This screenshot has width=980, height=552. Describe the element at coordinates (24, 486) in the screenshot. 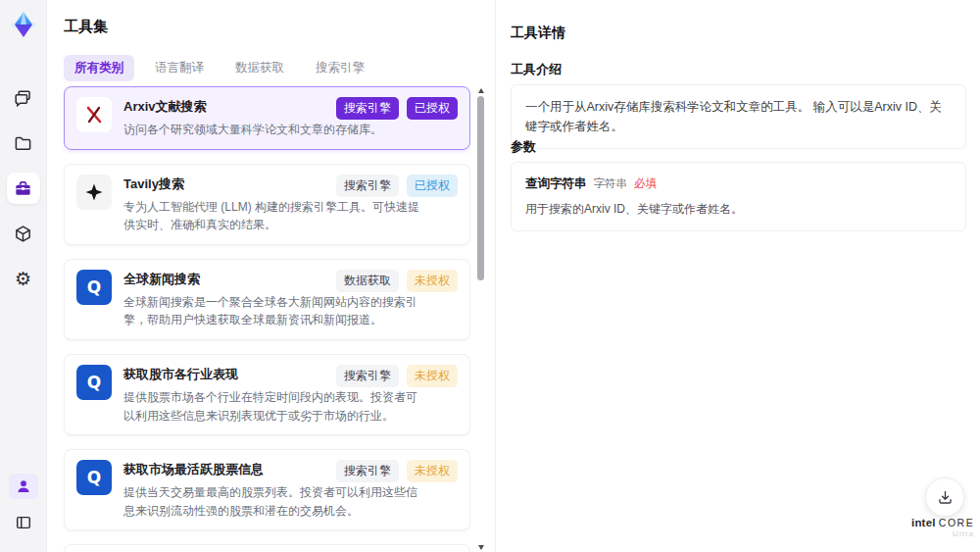

I see `person-icon` at that location.